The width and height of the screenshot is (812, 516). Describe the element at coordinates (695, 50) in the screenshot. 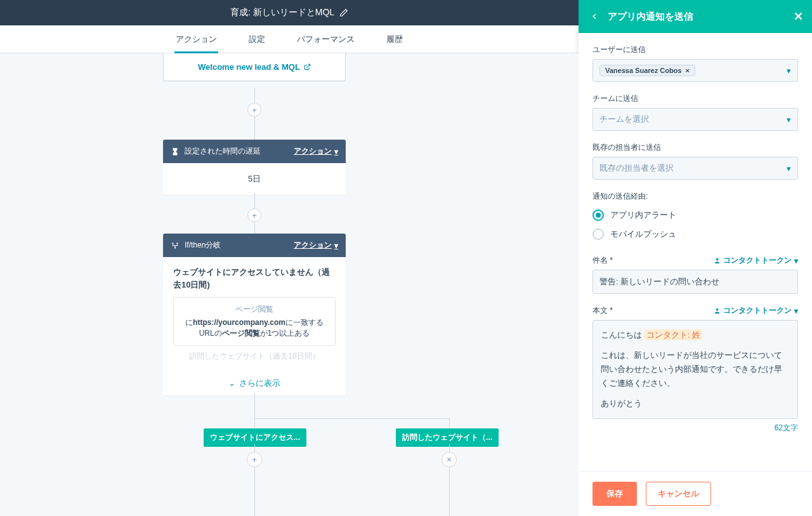

I see `send-user-label: ユーザーに送信` at that location.